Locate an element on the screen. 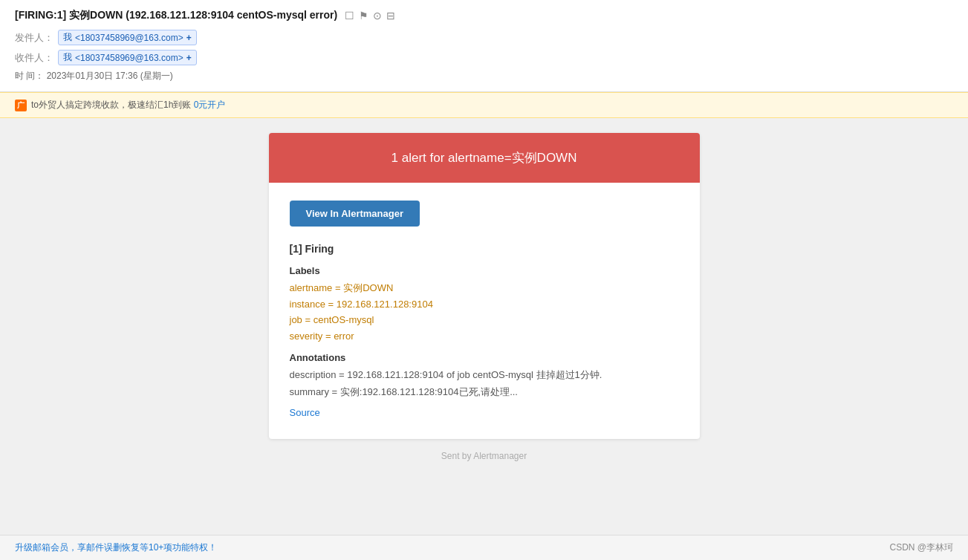 The height and width of the screenshot is (560, 968). ad-text: to外贸人搞定跨境收款，极速结汇1h到账 0元开户 is located at coordinates (128, 105).